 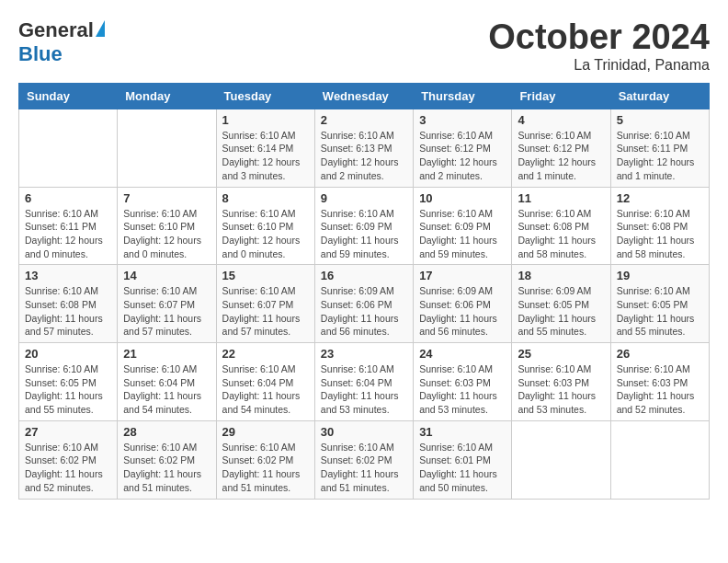 I want to click on day-number: 1, so click(x=266, y=120).